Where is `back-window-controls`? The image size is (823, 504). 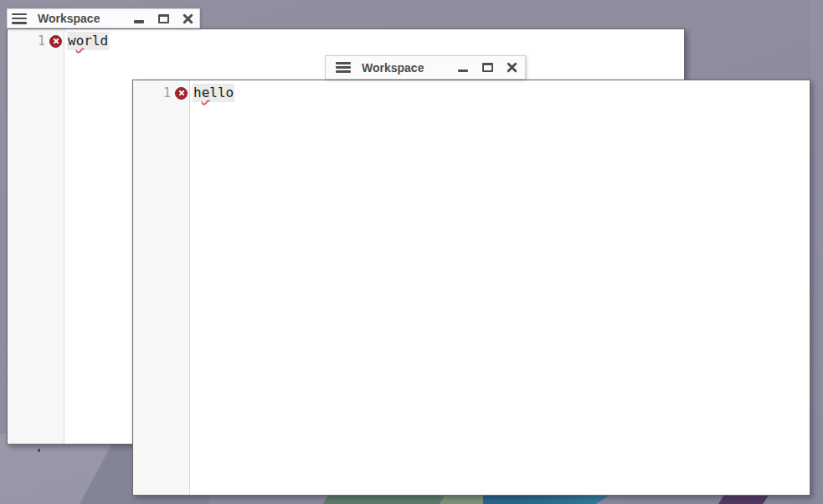
back-window-controls is located at coordinates (157, 18).